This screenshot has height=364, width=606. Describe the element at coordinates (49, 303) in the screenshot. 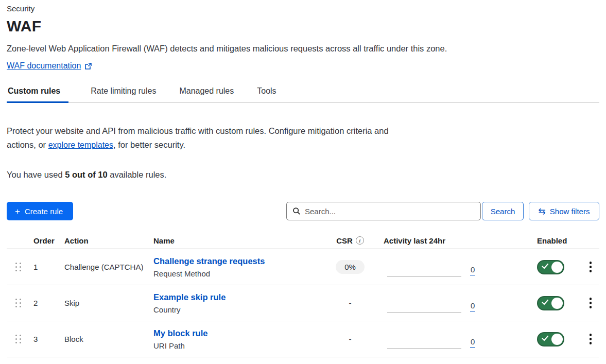

I see `rule-order: 2` at that location.